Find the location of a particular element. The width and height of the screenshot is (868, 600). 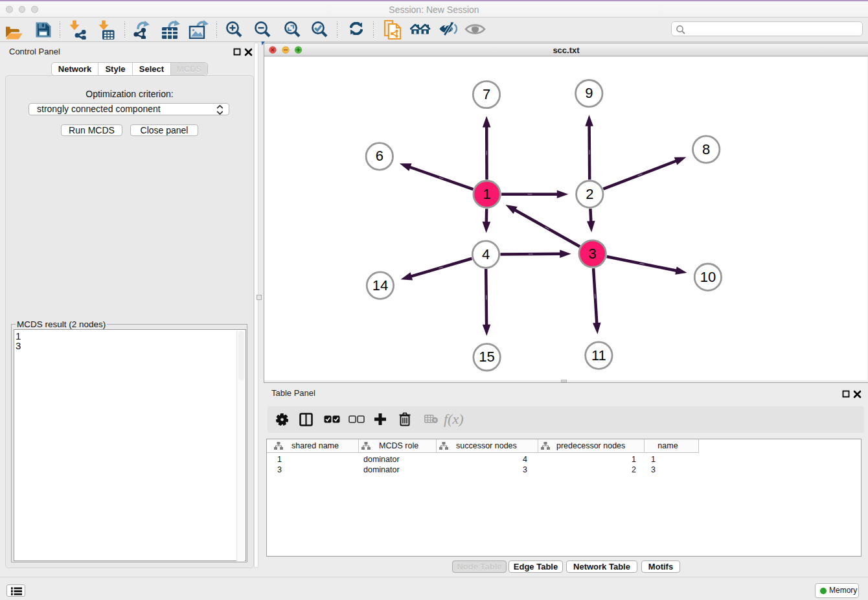

svg-text: 6 is located at coordinates (380, 156).